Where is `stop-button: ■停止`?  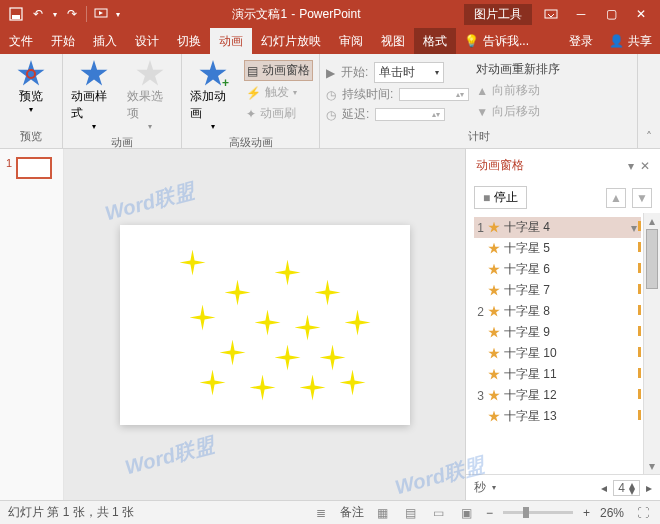
stop-button: ■停止 is located at coordinates (500, 198).